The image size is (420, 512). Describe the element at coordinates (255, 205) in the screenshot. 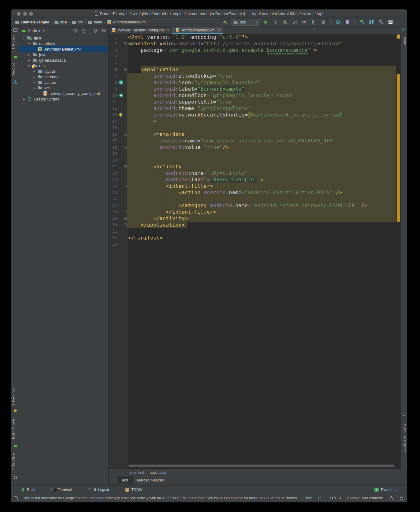

I see `code-line-27: 27 <category android:name="android.inten…` at that location.